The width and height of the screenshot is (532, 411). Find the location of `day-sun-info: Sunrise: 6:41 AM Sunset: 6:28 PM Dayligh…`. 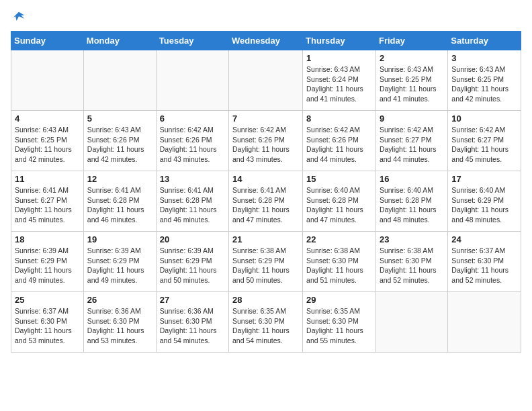

day-sun-info: Sunrise: 6:41 AM Sunset: 6:28 PM Dayligh… is located at coordinates (192, 205).